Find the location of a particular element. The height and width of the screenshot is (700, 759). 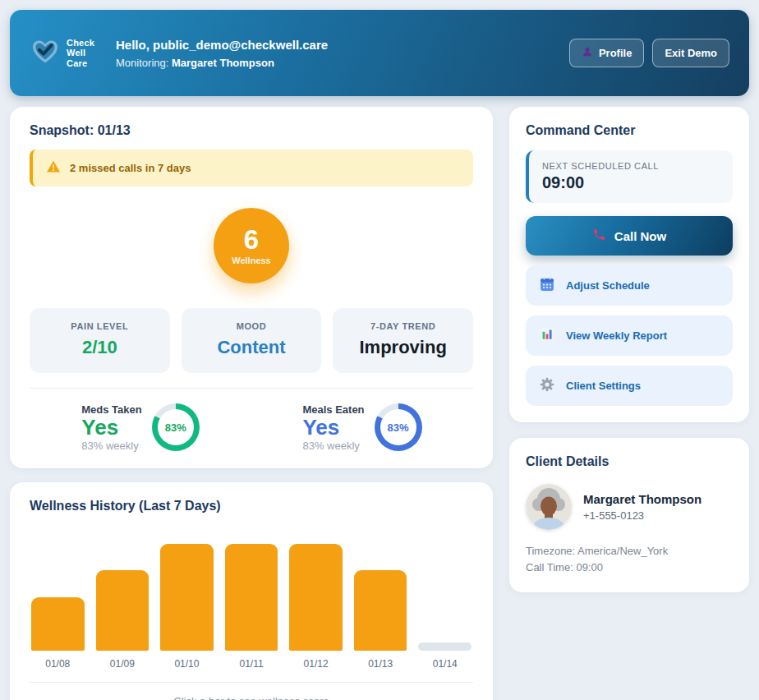

wellness-bars: 01/0801/0901/1001/1101/1201/1301/14 is located at coordinates (251, 601).